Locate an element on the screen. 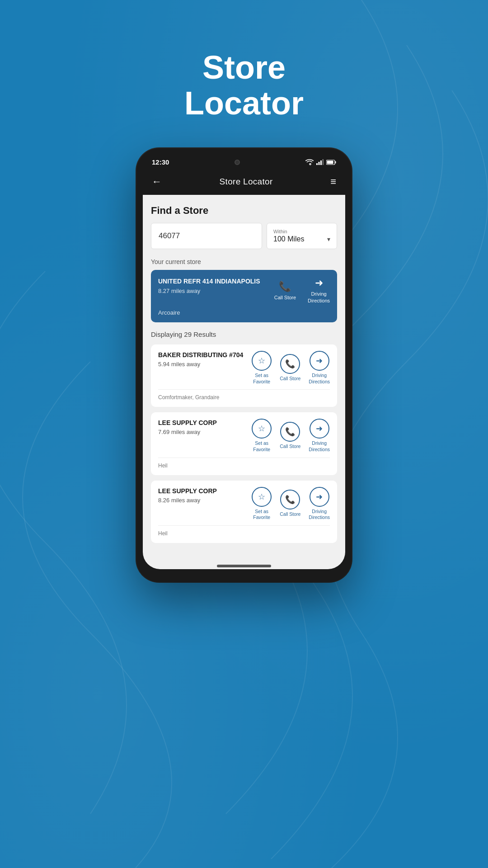  find-store-heading: Find a Store is located at coordinates (244, 211).